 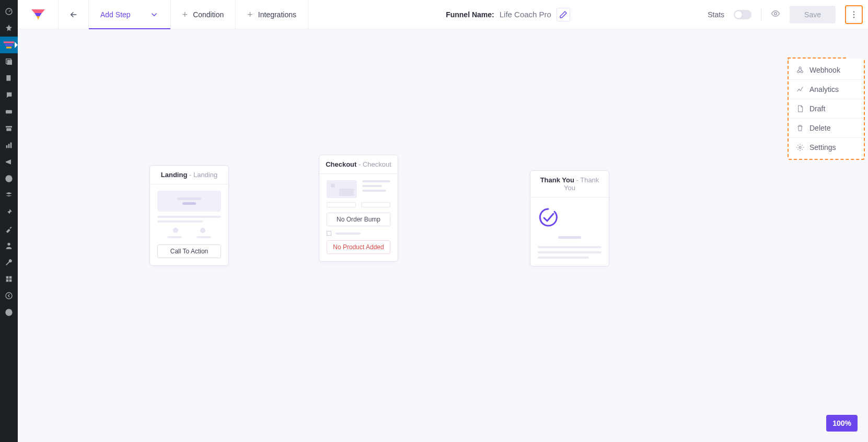 What do you see at coordinates (470, 15) in the screenshot?
I see `funnel-name-label: Funnel Name:` at bounding box center [470, 15].